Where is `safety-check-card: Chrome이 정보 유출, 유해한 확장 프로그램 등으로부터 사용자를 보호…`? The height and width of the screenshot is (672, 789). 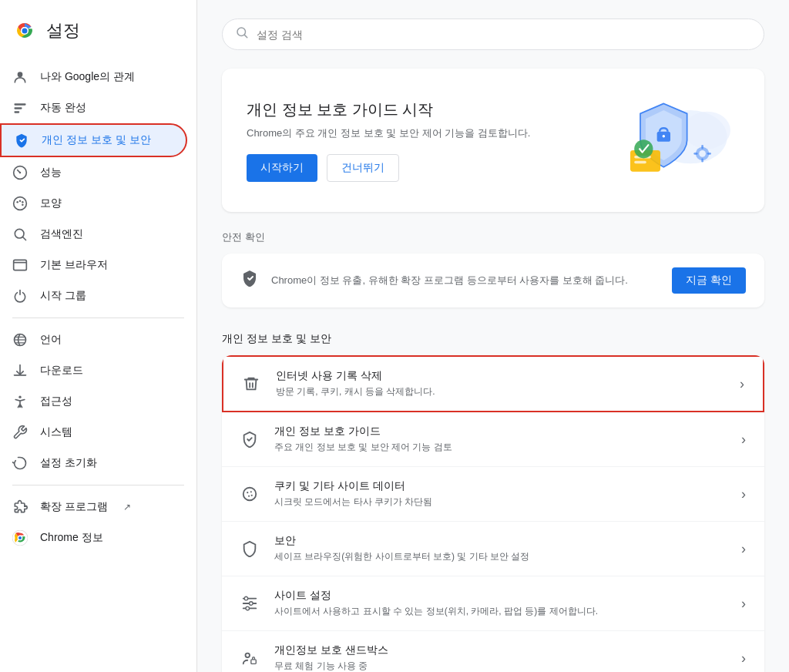 safety-check-card: Chrome이 정보 유출, 유해한 확장 프로그램 등으로부터 사용자를 보호… is located at coordinates (493, 281).